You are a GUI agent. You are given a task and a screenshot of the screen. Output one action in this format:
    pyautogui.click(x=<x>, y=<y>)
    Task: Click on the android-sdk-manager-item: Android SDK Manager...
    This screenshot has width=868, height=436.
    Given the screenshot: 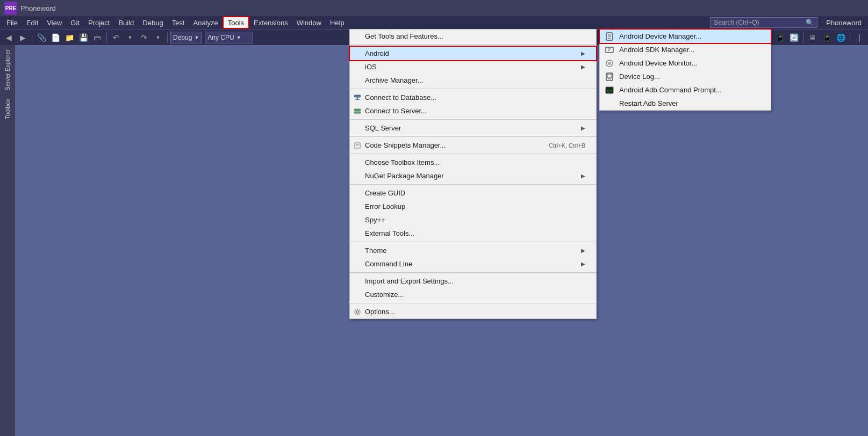 What is the action you would take?
    pyautogui.click(x=685, y=49)
    